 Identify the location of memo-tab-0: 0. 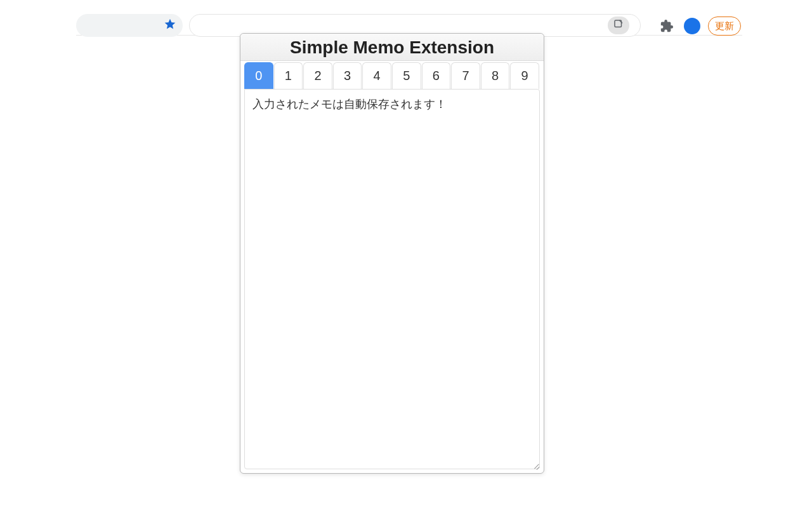
(259, 76).